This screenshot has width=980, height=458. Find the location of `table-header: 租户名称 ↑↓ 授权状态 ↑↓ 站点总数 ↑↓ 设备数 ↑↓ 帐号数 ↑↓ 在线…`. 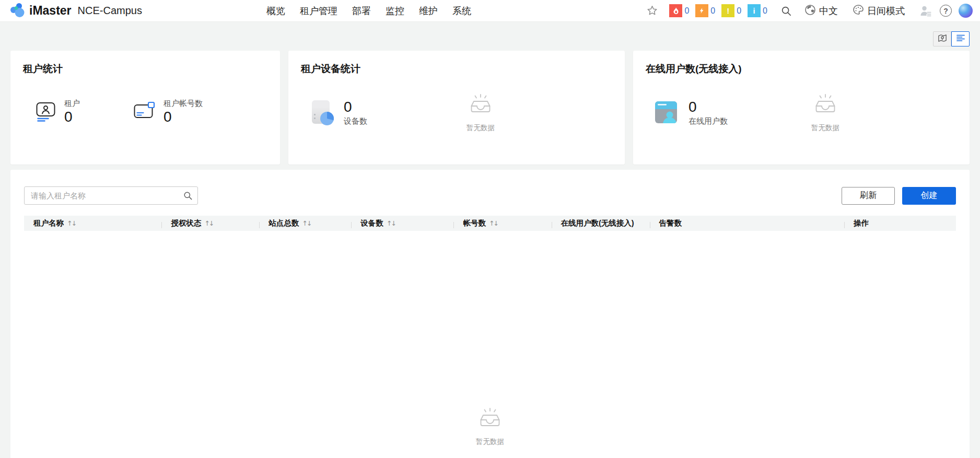

table-header: 租户名称 ↑↓ 授权状态 ↑↓ 站点总数 ↑↓ 设备数 ↑↓ 帐号数 ↑↓ 在线… is located at coordinates (490, 224).